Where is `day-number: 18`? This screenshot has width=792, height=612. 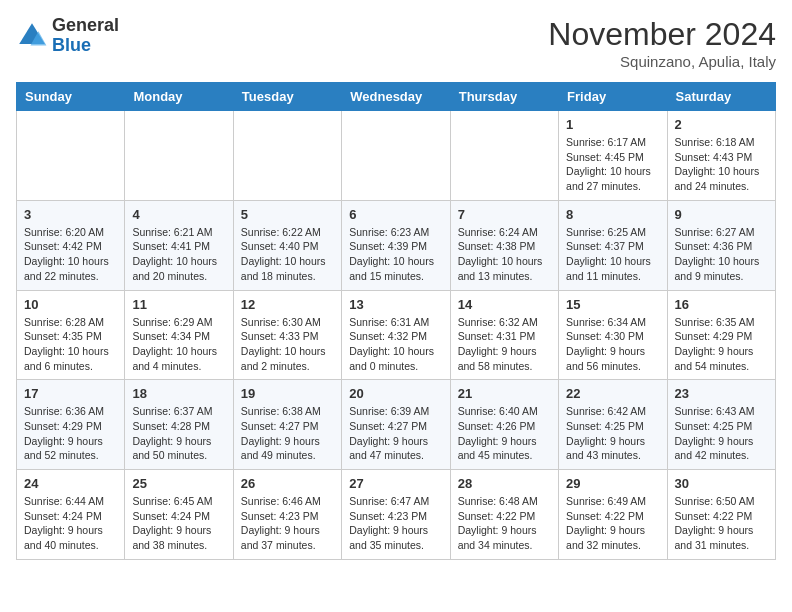 day-number: 18 is located at coordinates (178, 394).